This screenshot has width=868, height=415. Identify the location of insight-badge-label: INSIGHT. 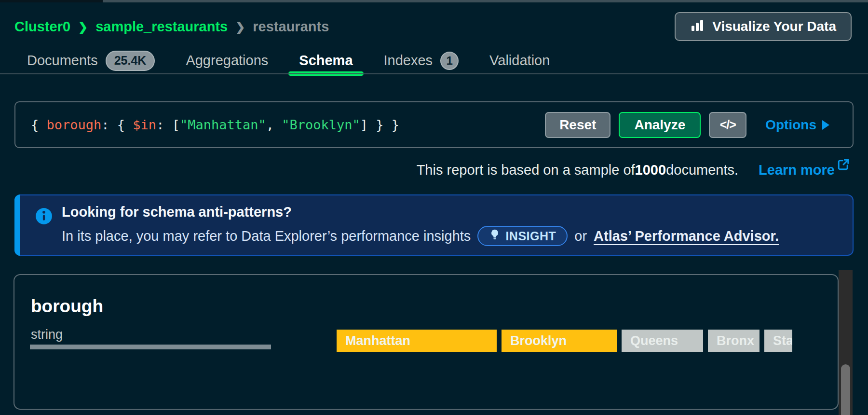
(530, 236).